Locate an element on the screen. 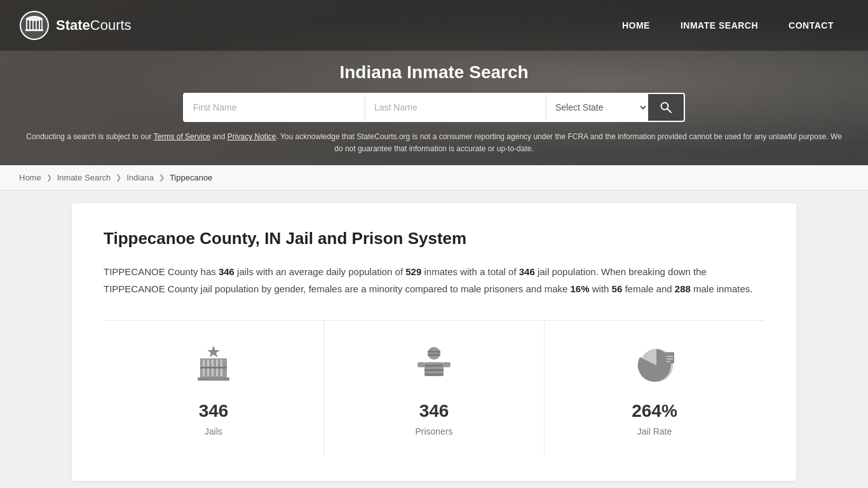  nav-inmate-search: INMATE SEARCH is located at coordinates (719, 25).